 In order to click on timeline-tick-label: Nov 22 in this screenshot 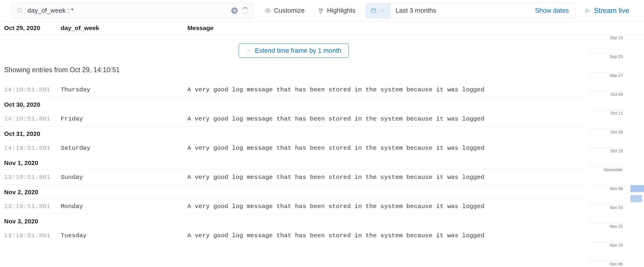, I will do `click(616, 226)`.